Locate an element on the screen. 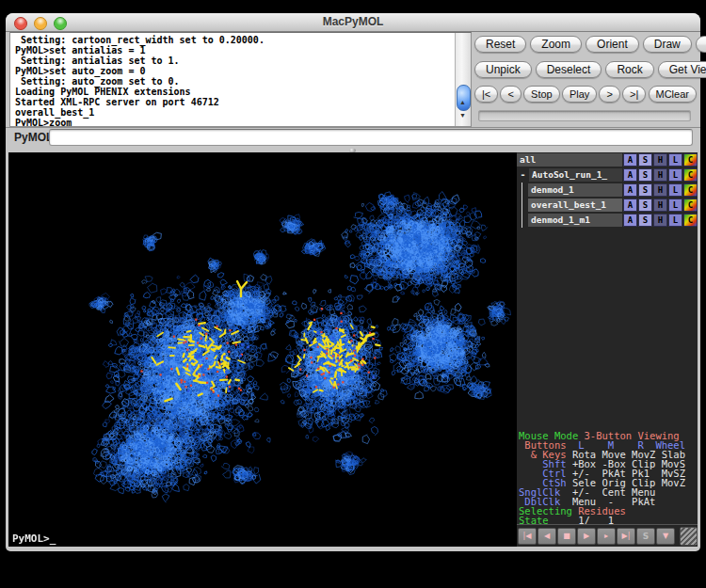  object-row: allASHLC is located at coordinates (607, 160).